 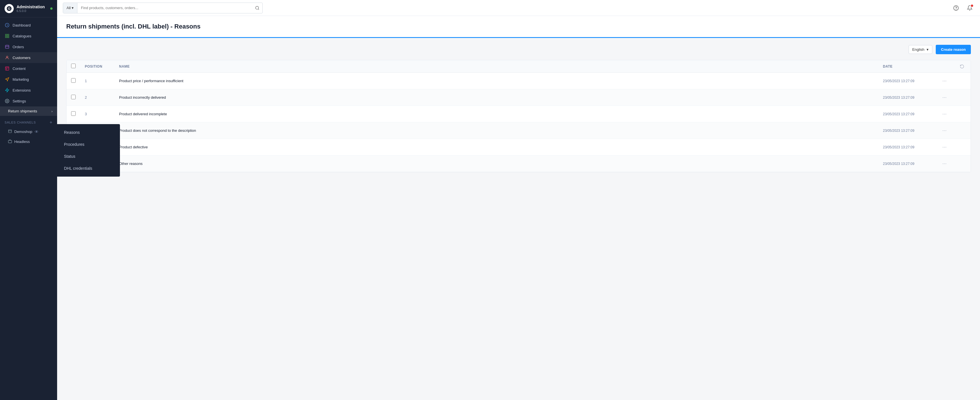 I want to click on sidebar-item-catalogues: Catalogues, so click(x=29, y=36).